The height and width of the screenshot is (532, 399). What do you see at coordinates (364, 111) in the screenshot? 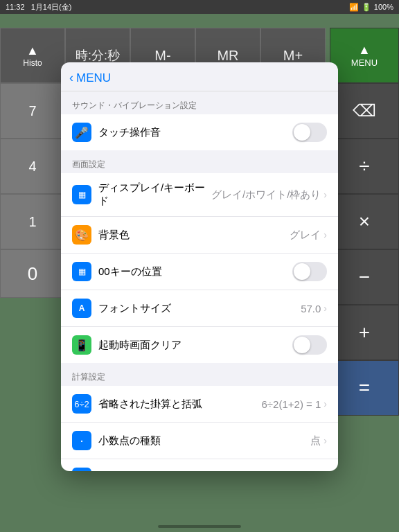
I see `backspace-icon: ⌫` at bounding box center [364, 111].